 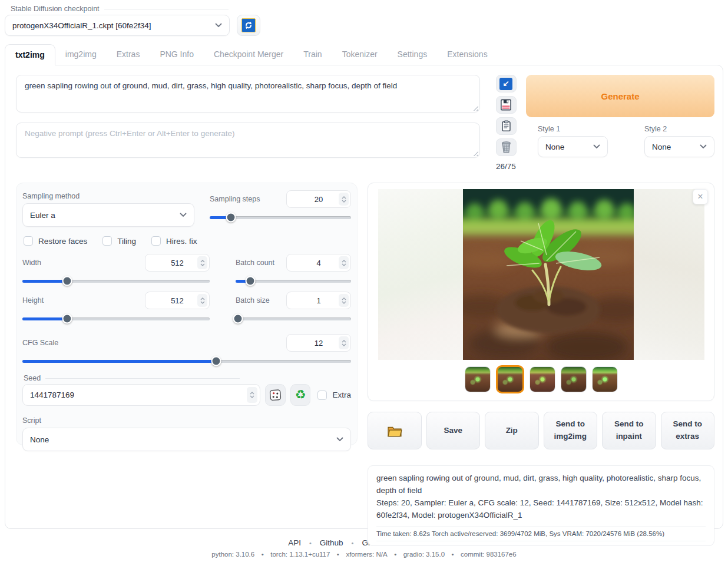 What do you see at coordinates (412, 54) in the screenshot?
I see `tab-settings: Settings` at bounding box center [412, 54].